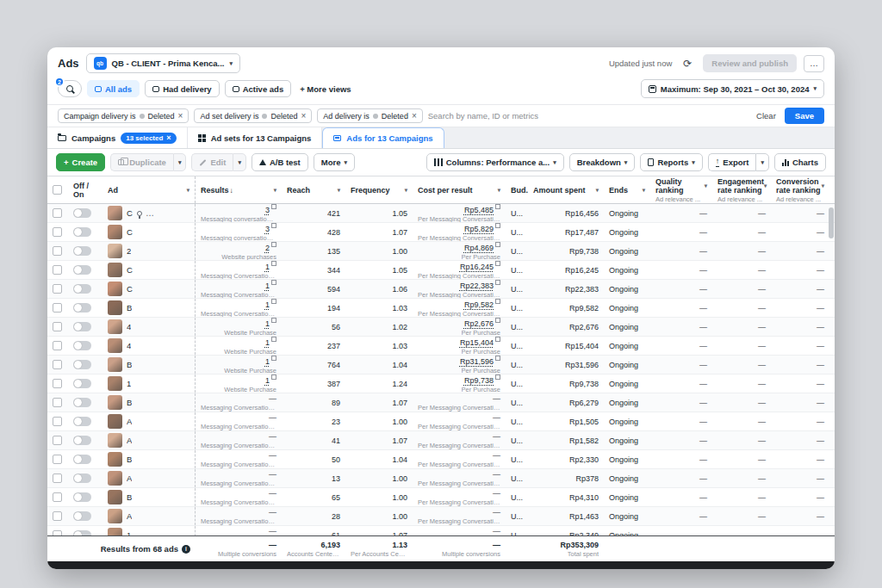 The image size is (882, 588). I want to click on more-options-button: …, so click(814, 64).